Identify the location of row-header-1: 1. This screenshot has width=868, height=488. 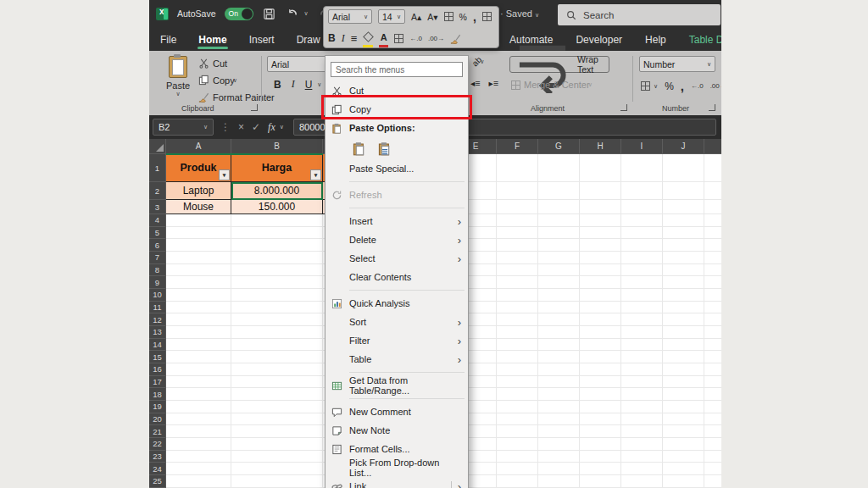
(158, 168).